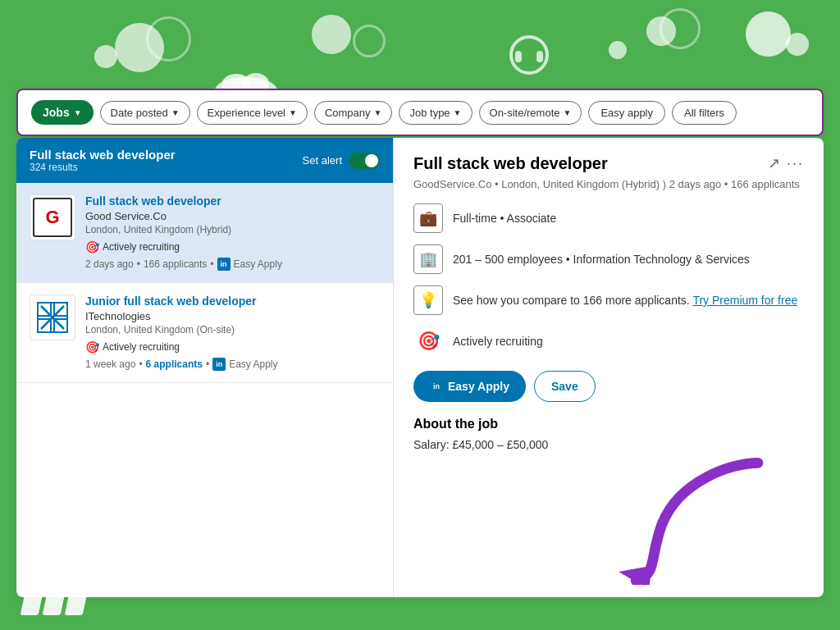  I want to click on recruiting-text: Actively recruiting, so click(141, 247).